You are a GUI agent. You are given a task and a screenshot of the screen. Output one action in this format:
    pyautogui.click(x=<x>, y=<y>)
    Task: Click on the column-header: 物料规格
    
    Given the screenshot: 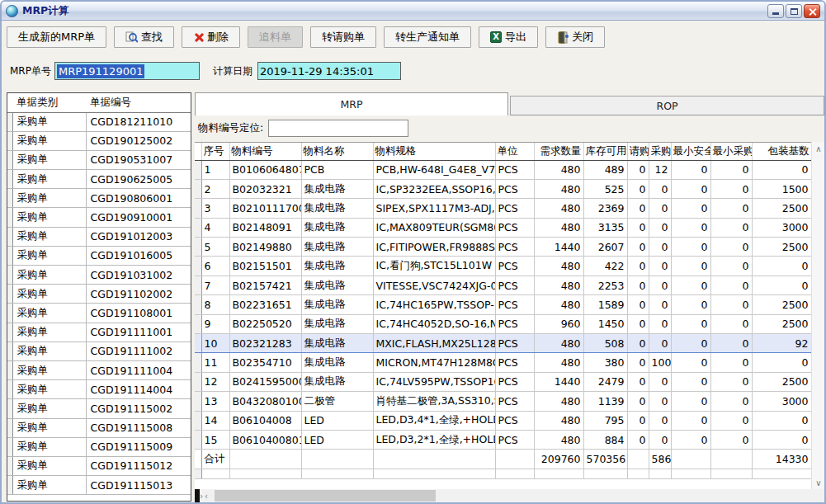 What is the action you would take?
    pyautogui.click(x=434, y=152)
    